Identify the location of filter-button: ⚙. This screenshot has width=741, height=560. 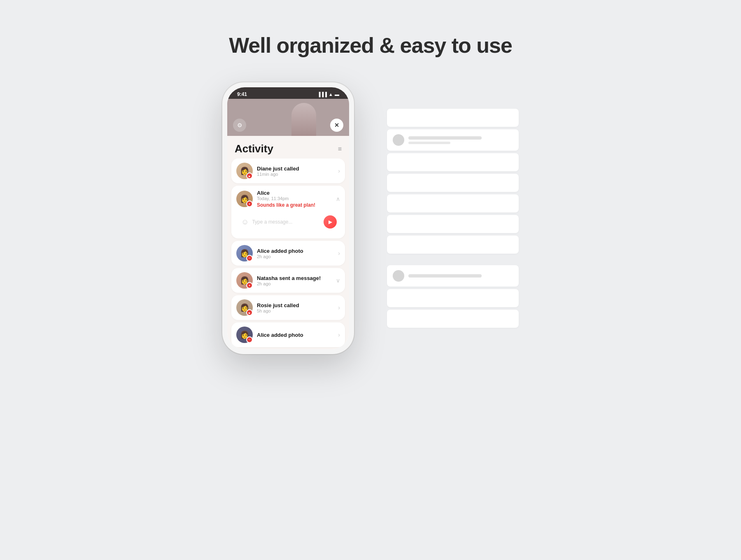
(240, 125).